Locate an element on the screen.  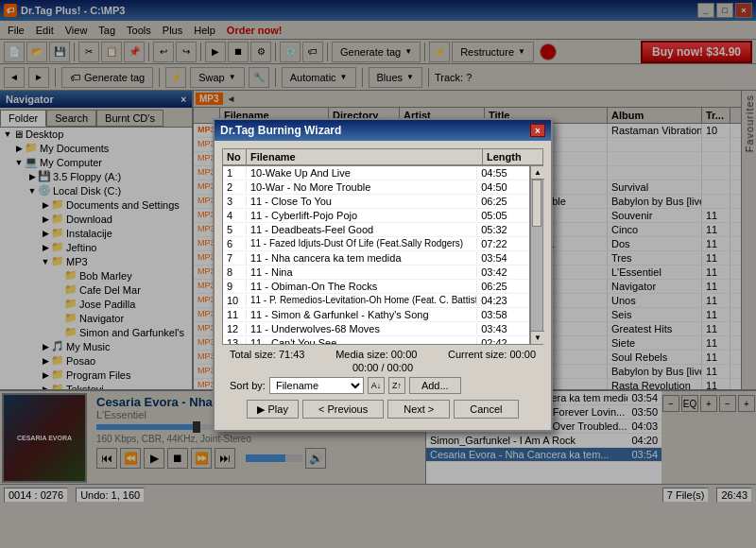
modal-list-wrapper: 1 10-Wake Up And Live 04:55 2 10-War - N… is located at coordinates (383, 255).